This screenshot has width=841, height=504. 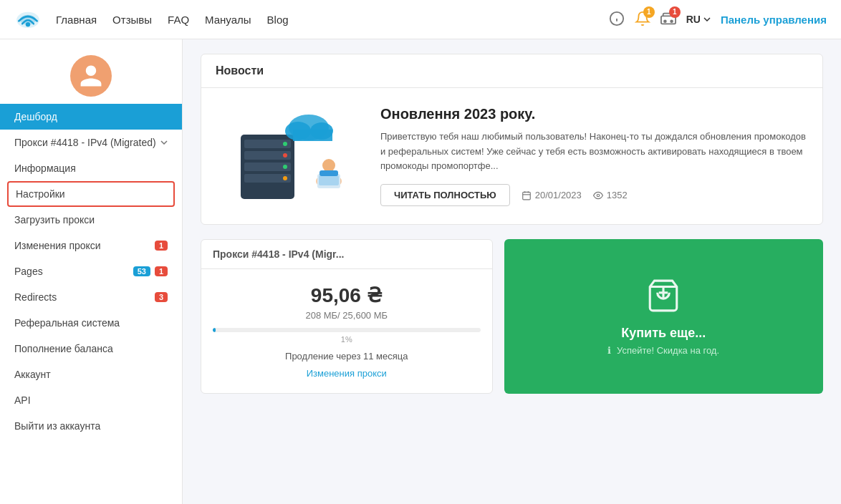 I want to click on sidebar-item-api: API, so click(x=91, y=400).